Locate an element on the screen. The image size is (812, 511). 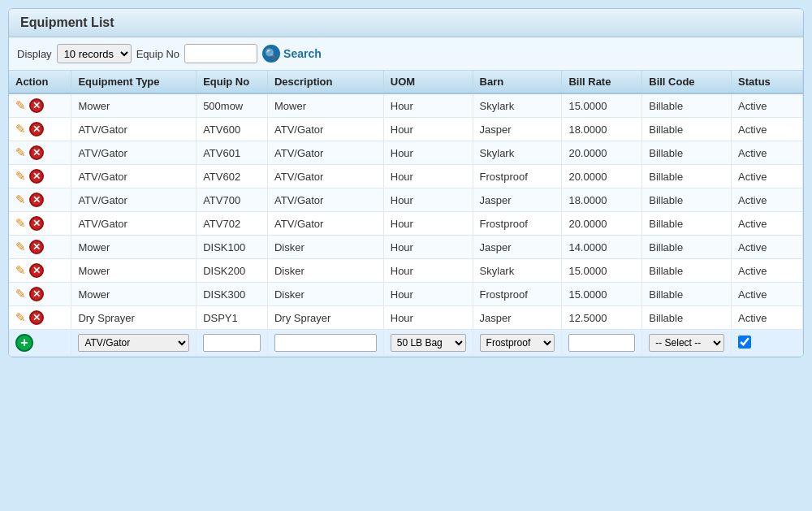
display-select: 10 records 25 records 50 records All rec… is located at coordinates (94, 54).